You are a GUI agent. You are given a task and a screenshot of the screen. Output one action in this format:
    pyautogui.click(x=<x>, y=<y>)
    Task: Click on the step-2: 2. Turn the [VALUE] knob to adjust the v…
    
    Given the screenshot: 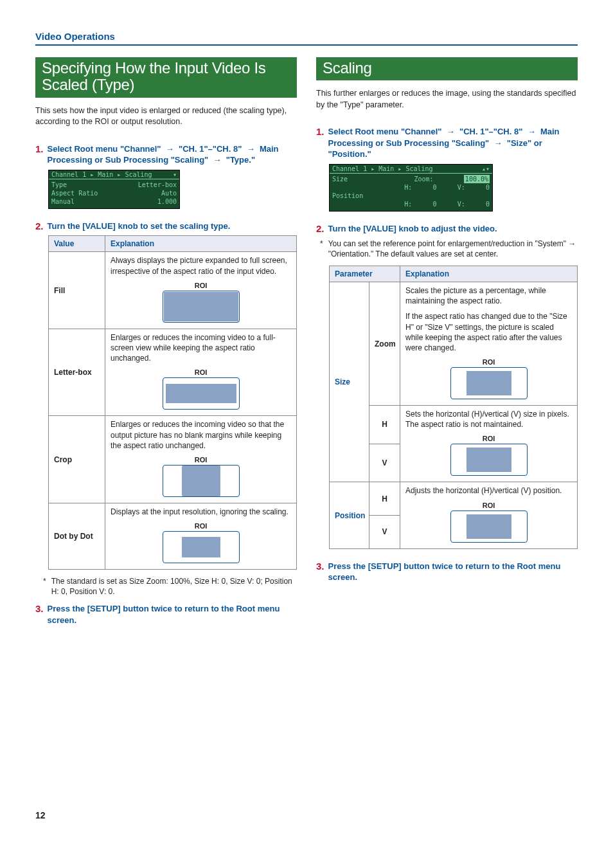 What is the action you would take?
    pyautogui.click(x=447, y=229)
    